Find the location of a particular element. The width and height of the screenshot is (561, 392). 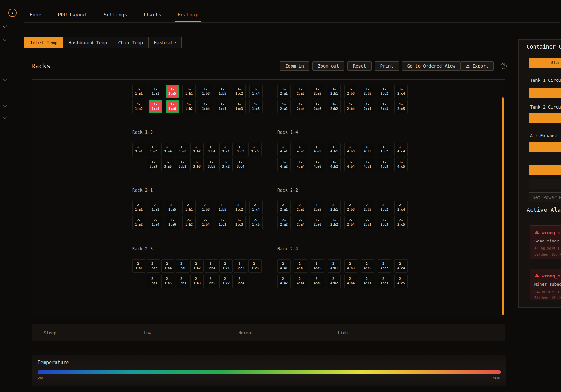

miner-cell-2-4-c2: 2-4:c2 is located at coordinates (384, 266).